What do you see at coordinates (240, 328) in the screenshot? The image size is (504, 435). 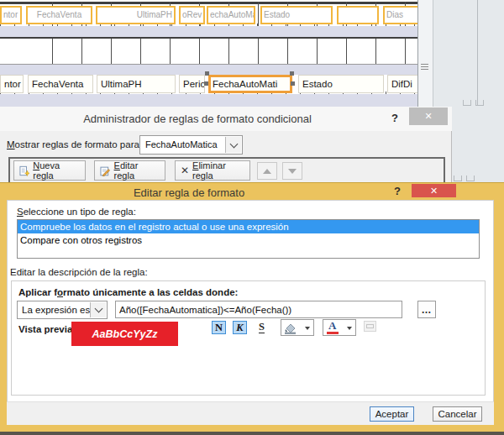 I see `italic-button: K` at bounding box center [240, 328].